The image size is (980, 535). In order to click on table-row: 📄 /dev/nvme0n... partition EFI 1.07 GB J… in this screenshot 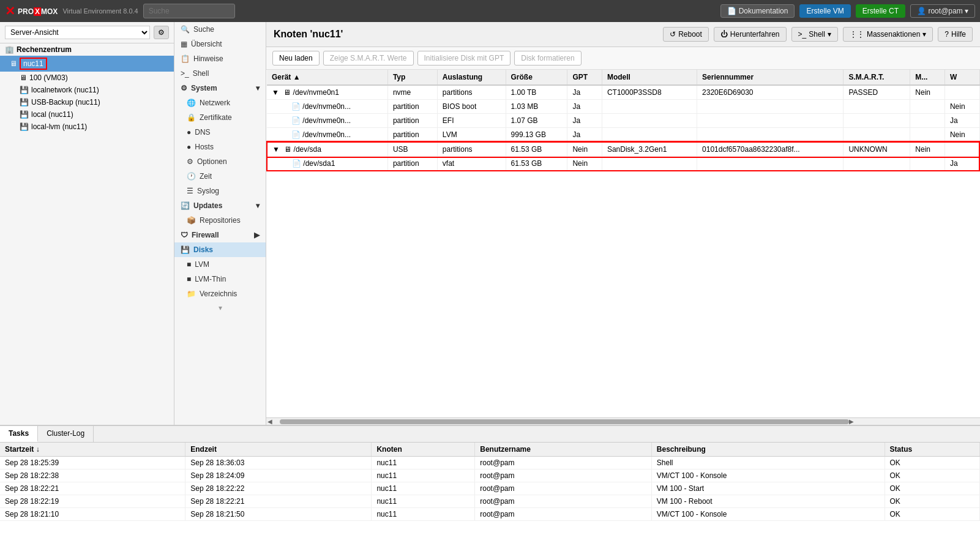, I will do `click(623, 121)`.